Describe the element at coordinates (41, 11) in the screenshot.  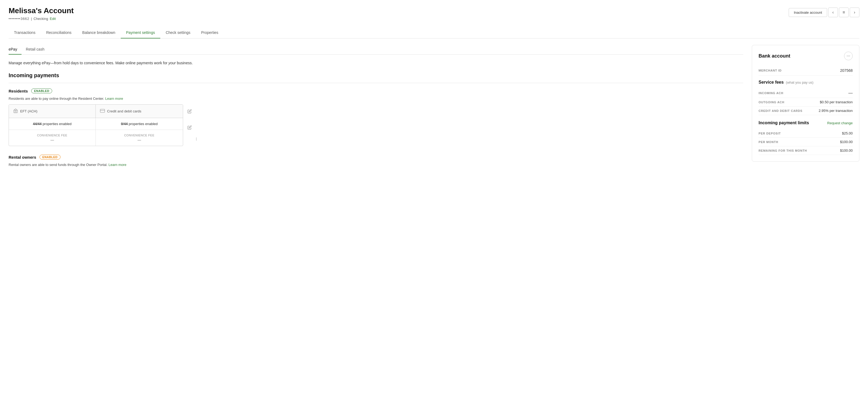
I see `page-title: Melissa's Account` at that location.